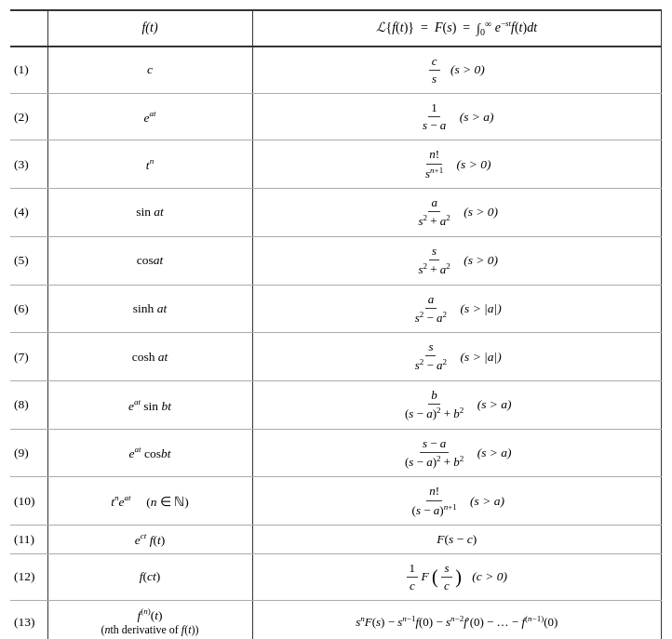 The height and width of the screenshot is (639, 672). Describe the element at coordinates (29, 453) in the screenshot. I see `row-num-9: (9)` at that location.